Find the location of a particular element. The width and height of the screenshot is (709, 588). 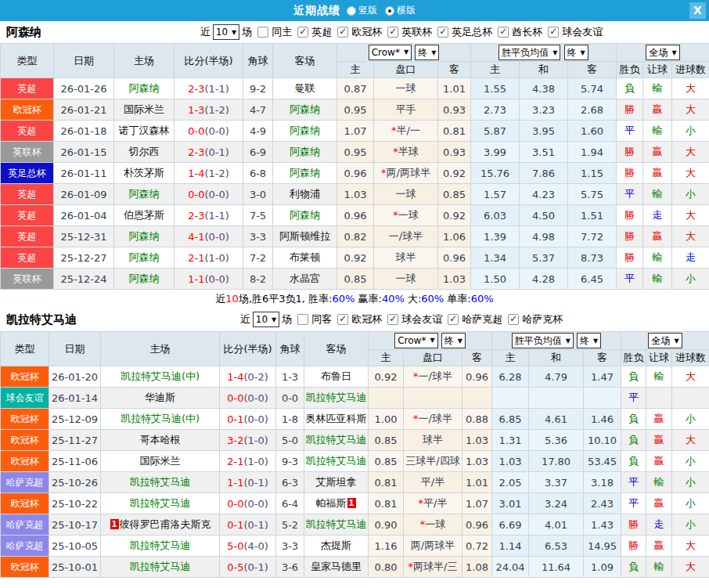

odds-home: 0.96 is located at coordinates (355, 174).